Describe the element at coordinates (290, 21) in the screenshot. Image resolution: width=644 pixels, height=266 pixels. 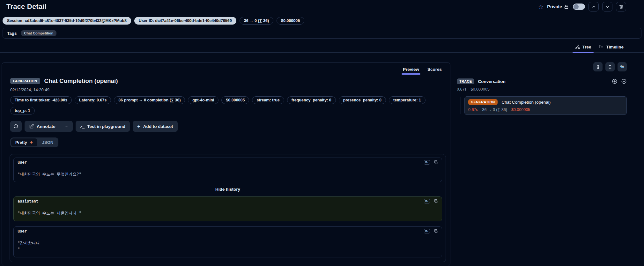
I see `cost-badge: $0.000005` at that location.